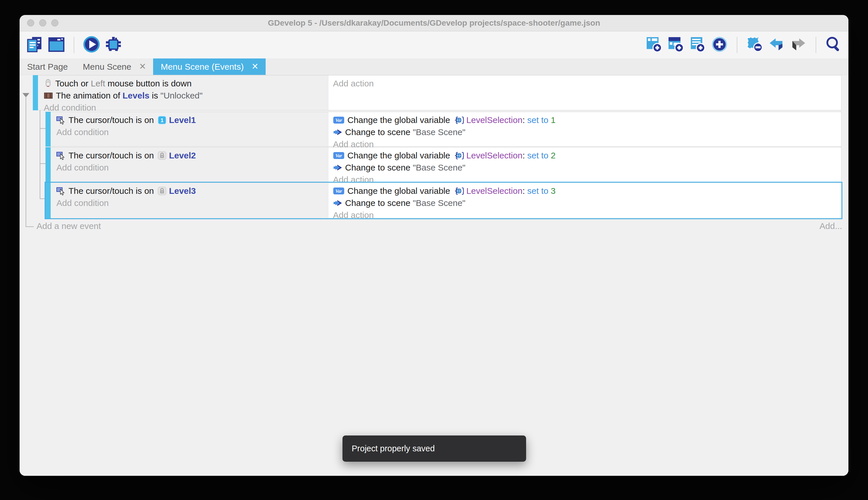  I want to click on event-tree-line, so click(30, 227).